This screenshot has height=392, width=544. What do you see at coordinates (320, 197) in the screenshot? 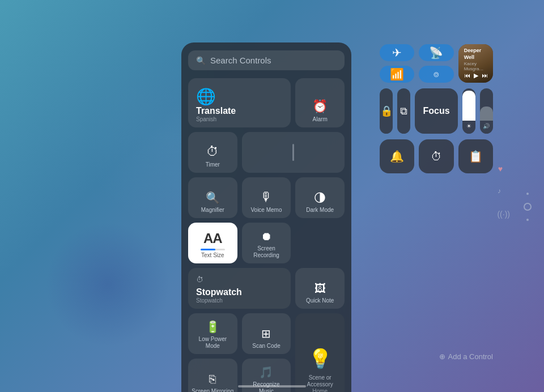
I see `dark-mode-icon: ◑` at bounding box center [320, 197].